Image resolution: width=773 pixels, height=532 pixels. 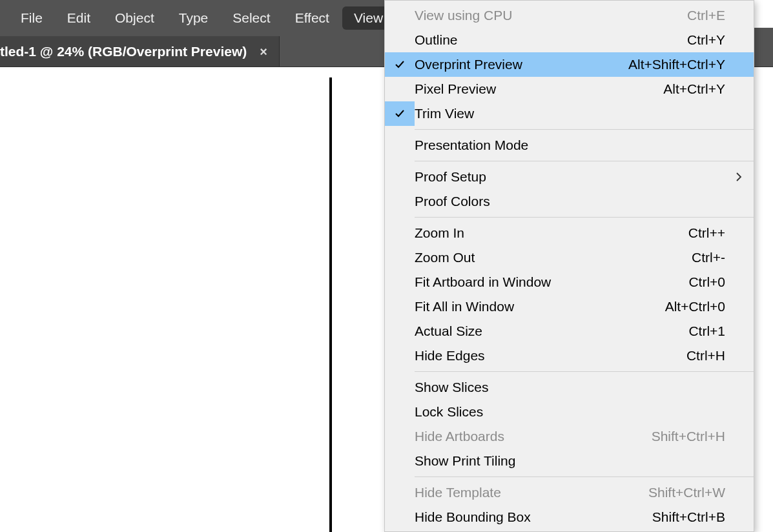 I want to click on menu-item-label: Overprint Preview, so click(x=522, y=65).